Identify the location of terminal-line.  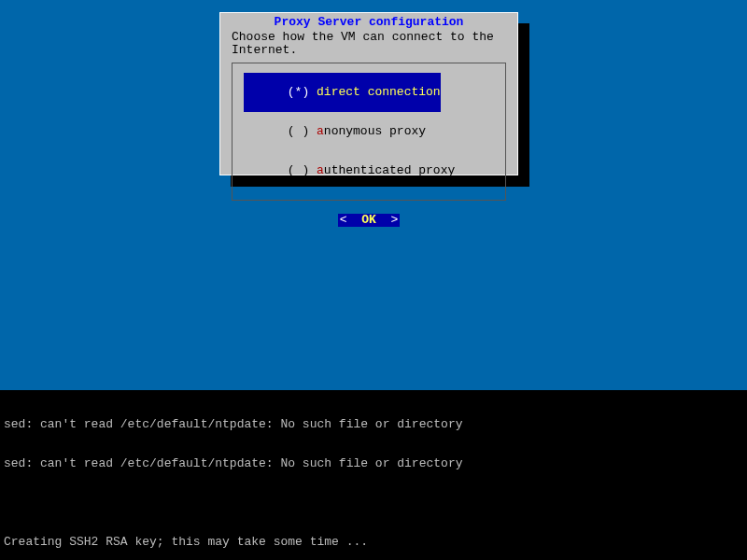
(374, 503).